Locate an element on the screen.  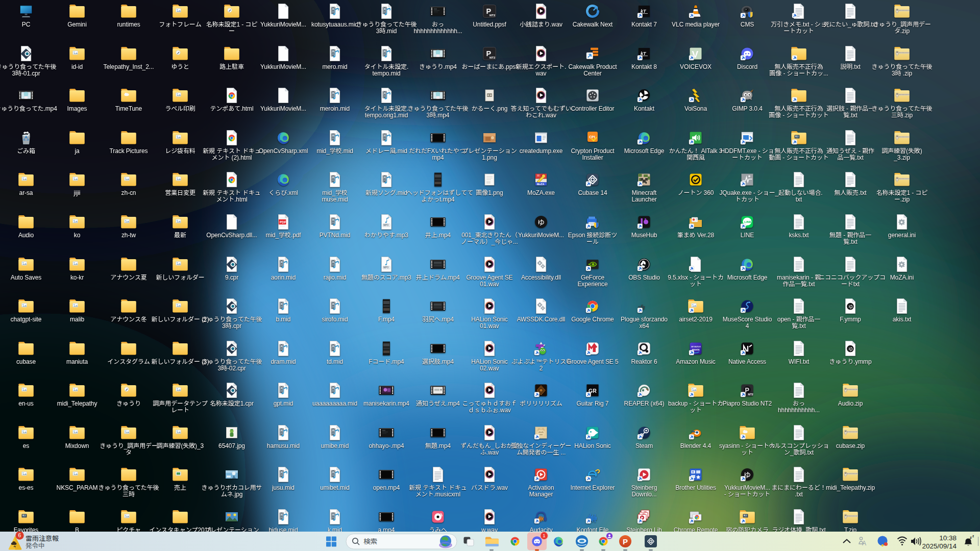
svg-text: A is located at coordinates (864, 543).